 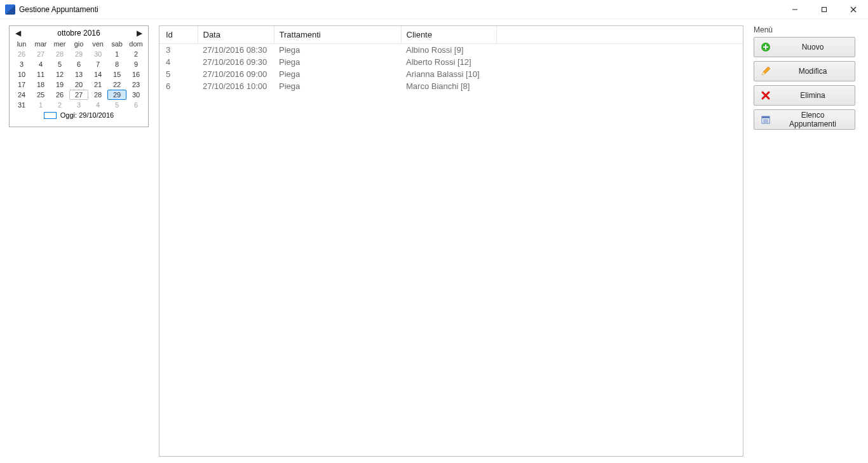 I want to click on titlebar: Gestione Appuntamenti, so click(x=434, y=10).